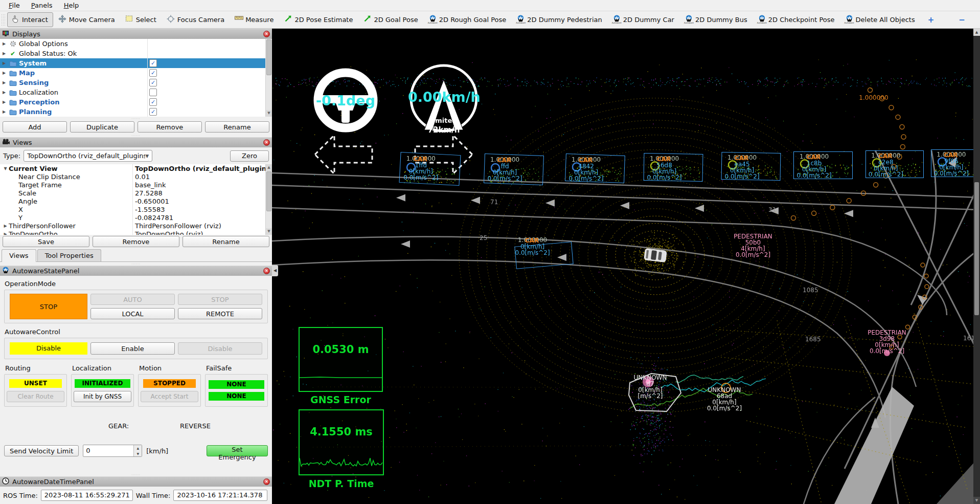 The image size is (980, 504). I want to click on view-prop-target-frame: Target Framebase_link, so click(136, 185).